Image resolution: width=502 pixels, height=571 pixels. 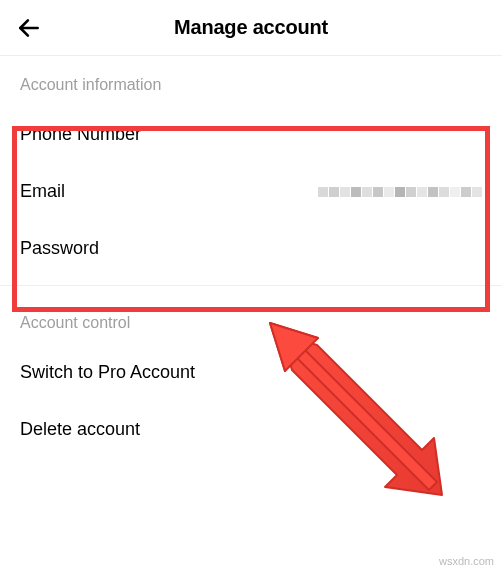 What do you see at coordinates (251, 248) in the screenshot?
I see `row-password: Password` at bounding box center [251, 248].